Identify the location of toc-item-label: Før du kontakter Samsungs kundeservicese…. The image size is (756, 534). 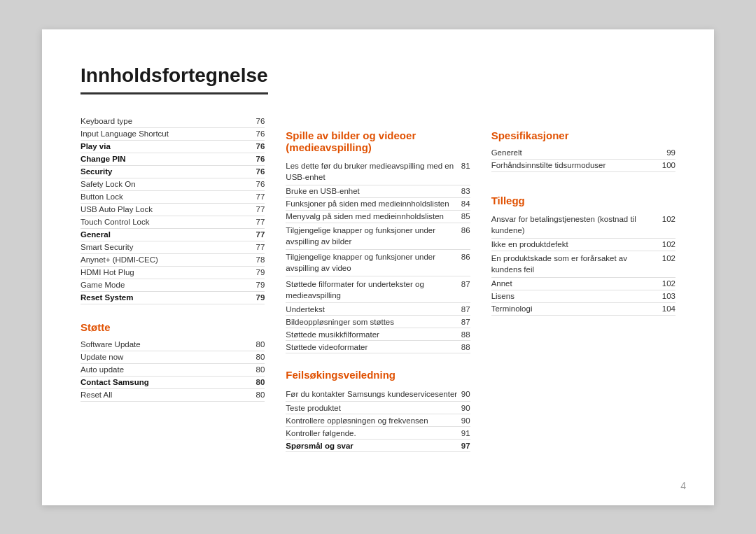
(374, 394).